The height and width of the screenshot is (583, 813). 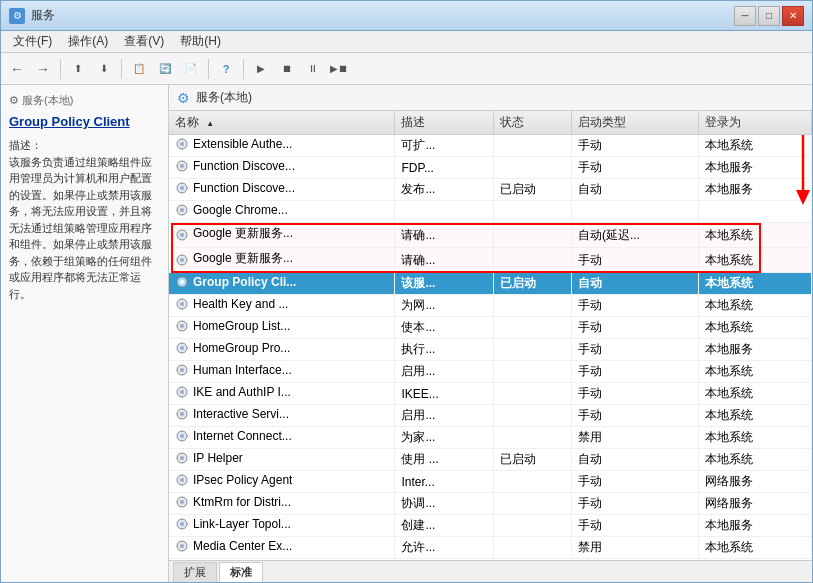 I want to click on table-row: Function Discove...发布...已启动自动本地服务, so click(x=490, y=190).